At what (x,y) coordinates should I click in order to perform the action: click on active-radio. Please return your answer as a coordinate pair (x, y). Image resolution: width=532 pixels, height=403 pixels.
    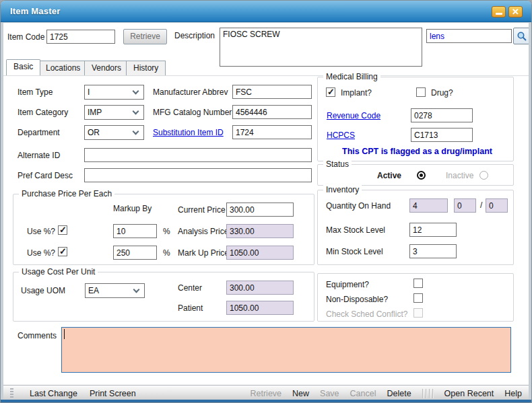
    Looking at the image, I should click on (422, 175).